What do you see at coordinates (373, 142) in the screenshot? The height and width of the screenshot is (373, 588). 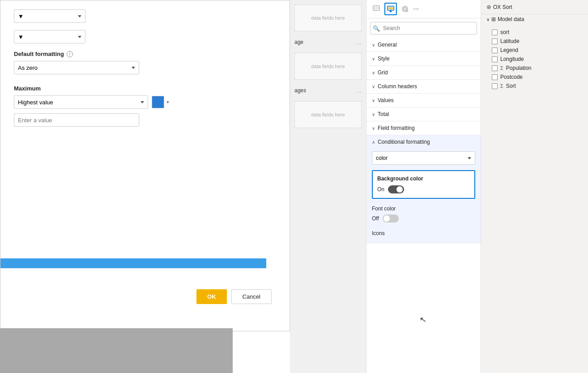 I see `chevron-up-icon: ∧` at bounding box center [373, 142].